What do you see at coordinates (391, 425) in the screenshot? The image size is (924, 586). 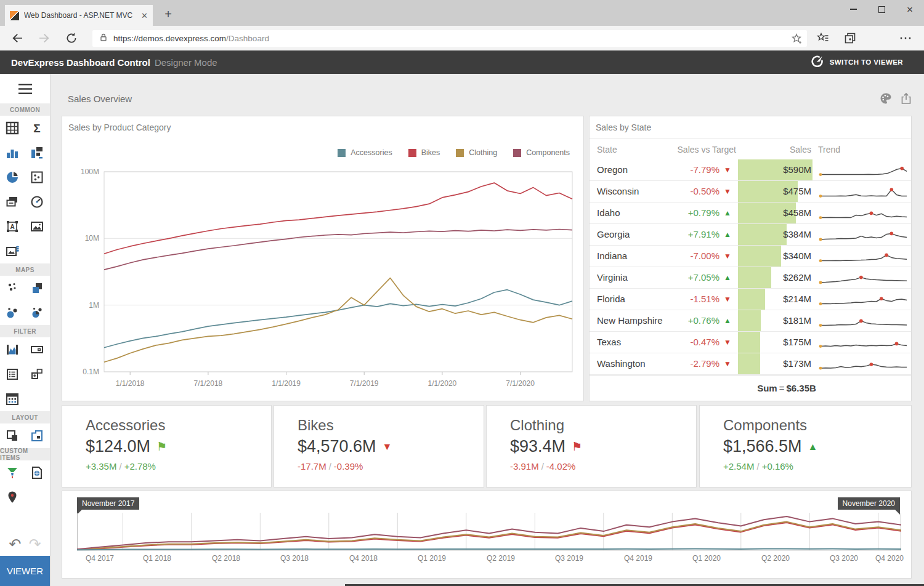 I see `card-title: Bikes` at bounding box center [391, 425].